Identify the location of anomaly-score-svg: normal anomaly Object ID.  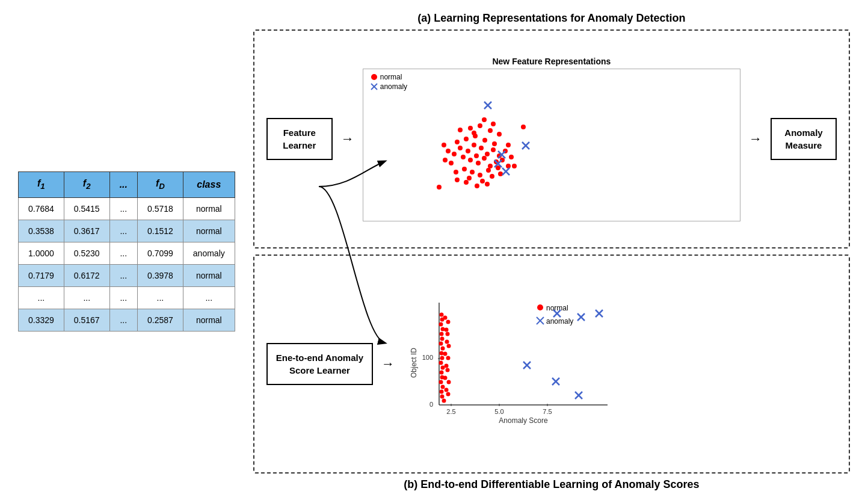
(511, 363).